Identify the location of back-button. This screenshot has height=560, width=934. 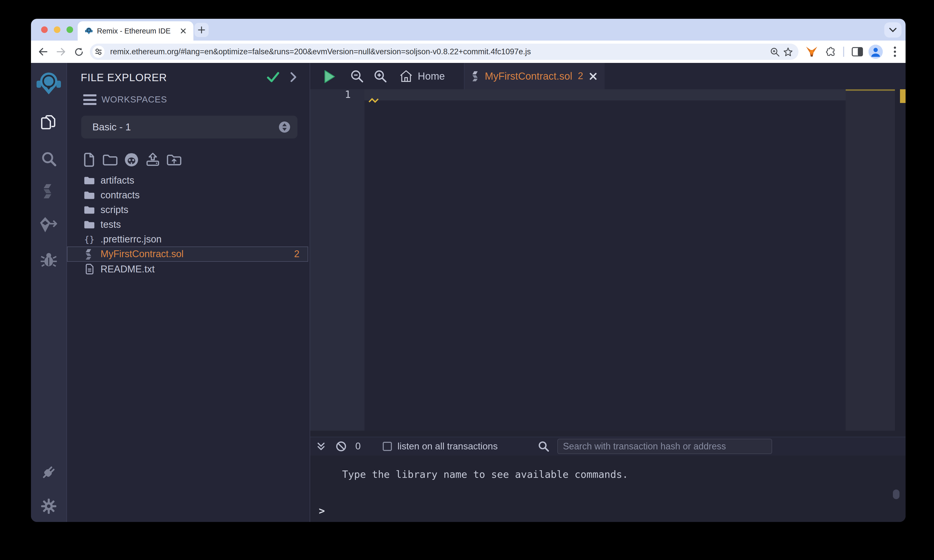
(43, 52).